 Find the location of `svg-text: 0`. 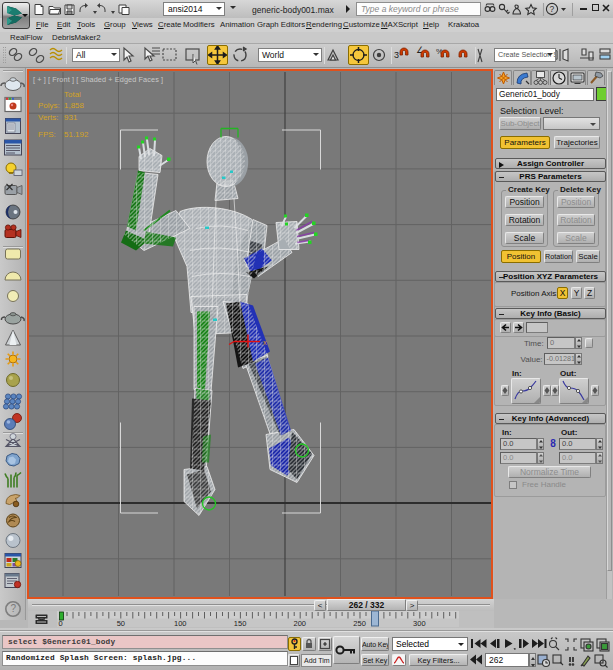

svg-text: 0 is located at coordinates (61, 624).